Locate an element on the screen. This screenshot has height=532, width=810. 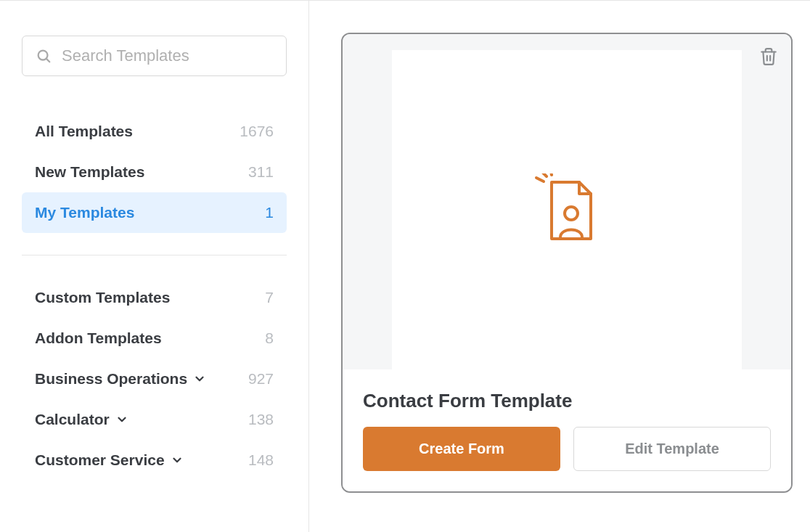
sidebar-item-label: My Templates is located at coordinates (84, 213).